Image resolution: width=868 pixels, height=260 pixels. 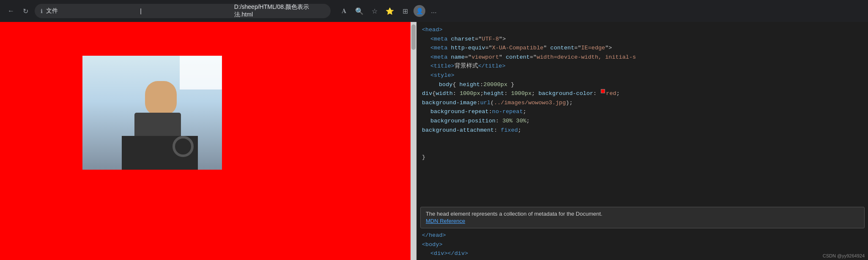 I want to click on body-selector: body, so click(x=446, y=85).